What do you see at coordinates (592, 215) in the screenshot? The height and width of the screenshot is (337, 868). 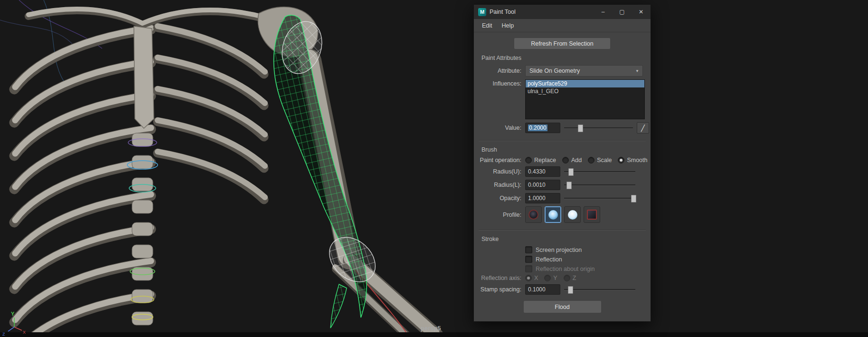 I see `profile-square-button` at bounding box center [592, 215].